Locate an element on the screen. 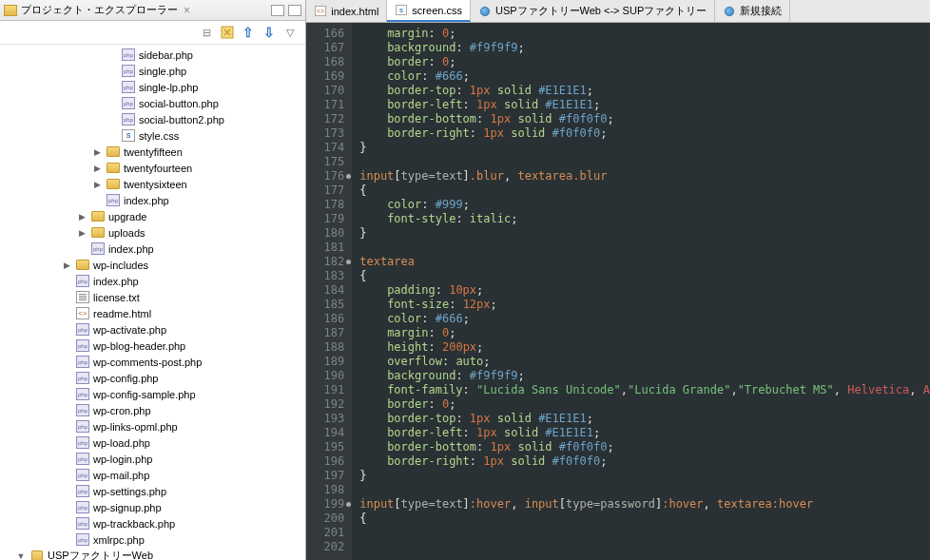 The height and width of the screenshot is (560, 930). tree-item: ▶social-button2.php is located at coordinates (152, 120).